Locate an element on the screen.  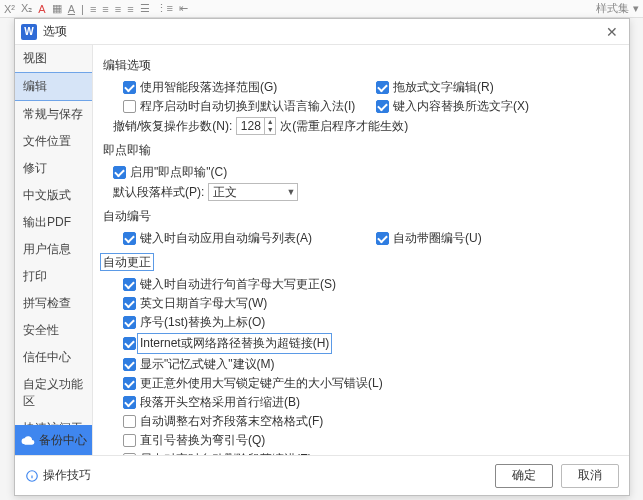
option-row: 显示"记忆式键入"建议(M) is located at coordinates (366, 364).